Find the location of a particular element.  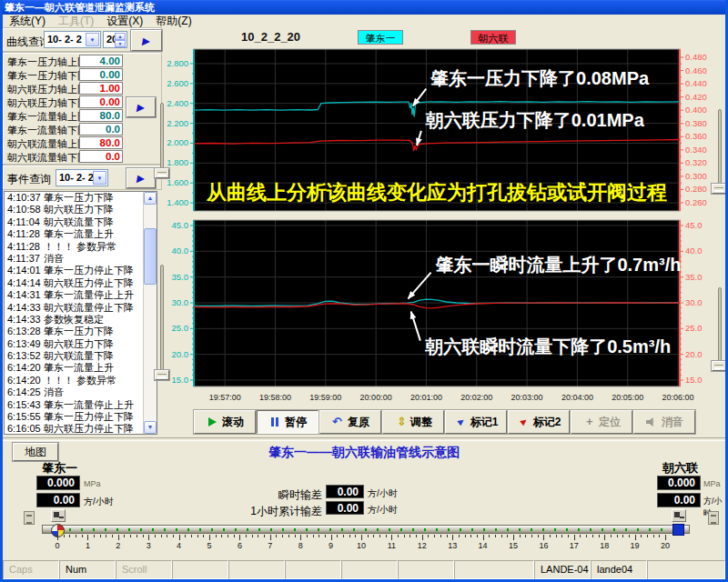

event-row: 4:14:33朝六联流量停止下降 is located at coordinates (80, 307).